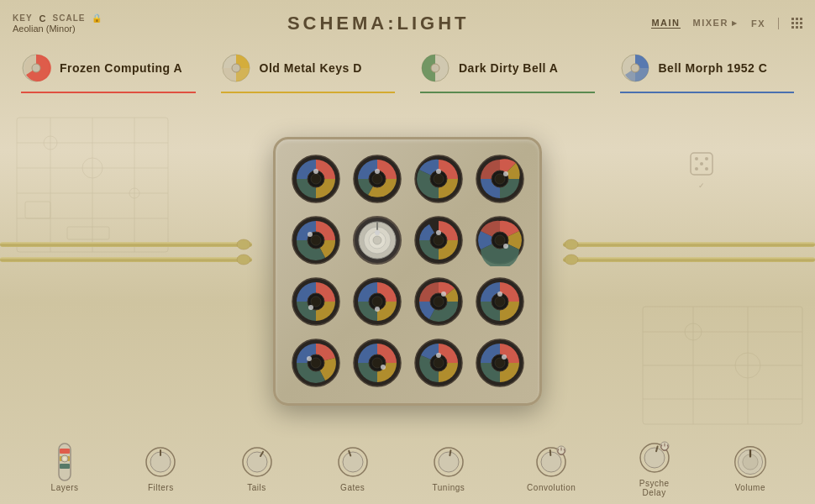 The image size is (815, 504). Describe the element at coordinates (160, 462) in the screenshot. I see `filters-knob-svg` at that location.